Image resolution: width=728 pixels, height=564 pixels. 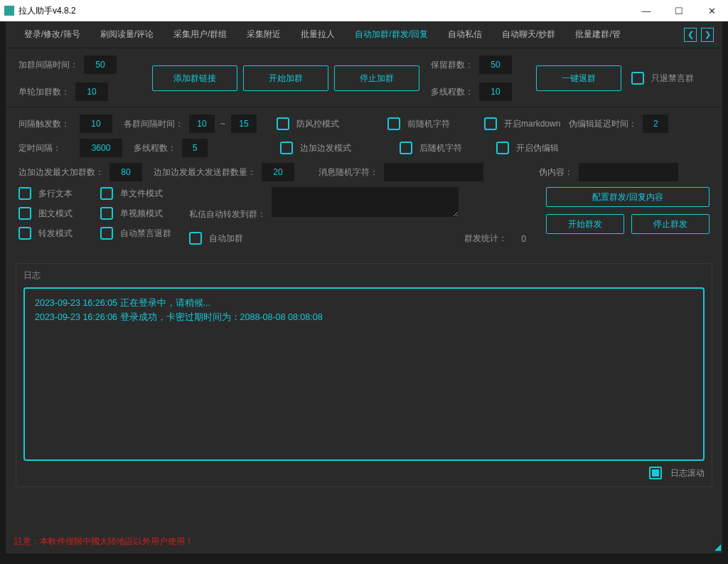 I want to click on forward-checkbox, so click(x=25, y=233).